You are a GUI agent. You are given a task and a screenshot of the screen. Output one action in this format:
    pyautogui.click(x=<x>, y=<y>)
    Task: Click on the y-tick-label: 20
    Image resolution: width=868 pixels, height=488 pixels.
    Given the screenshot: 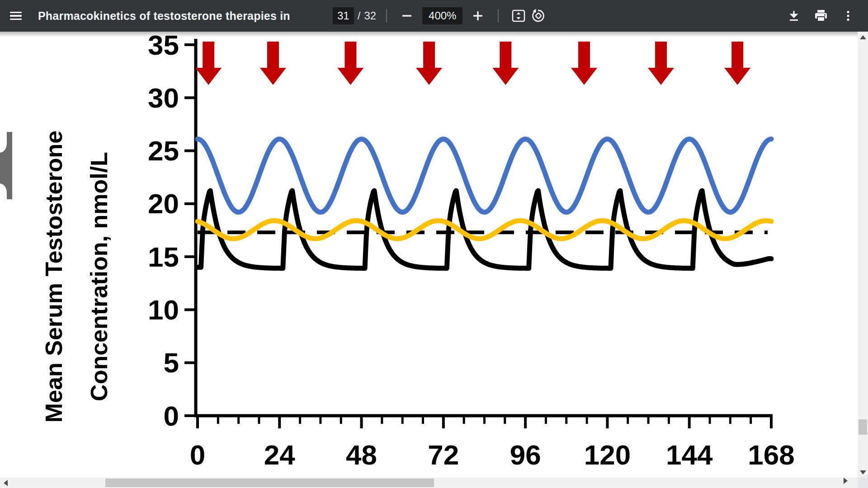 What is the action you would take?
    pyautogui.click(x=164, y=203)
    